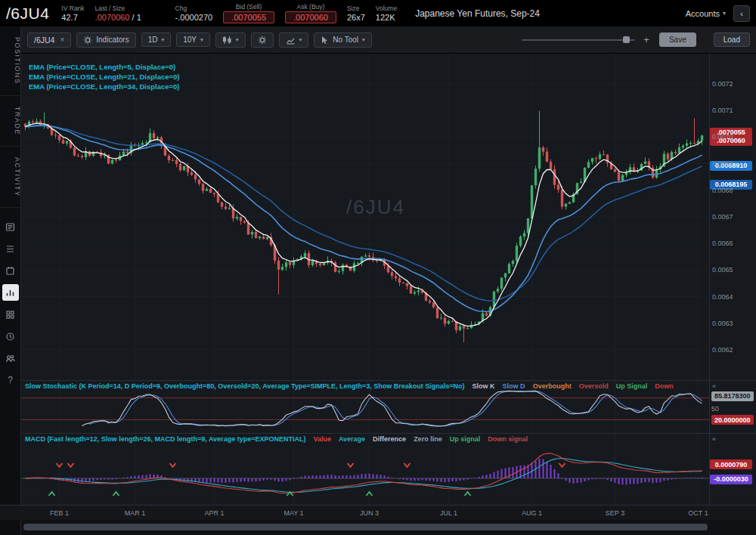 Image resolution: width=756 pixels, height=535 pixels. Describe the element at coordinates (104, 77) in the screenshot. I see `ema-study-labels: EMA (Price=CLOSE, Length=5, Displace=0) …` at that location.